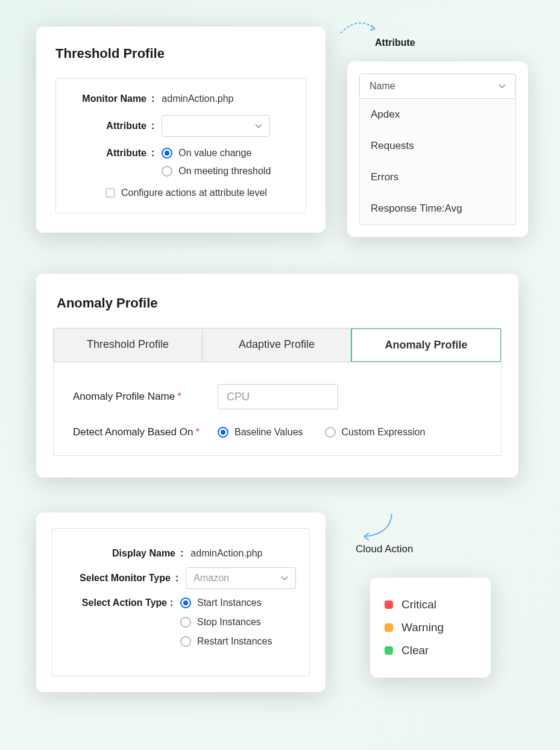 This screenshot has height=750, width=560. Describe the element at coordinates (216, 171) in the screenshot. I see `radio-on-meeting-threshold: On meeting threshold` at that location.